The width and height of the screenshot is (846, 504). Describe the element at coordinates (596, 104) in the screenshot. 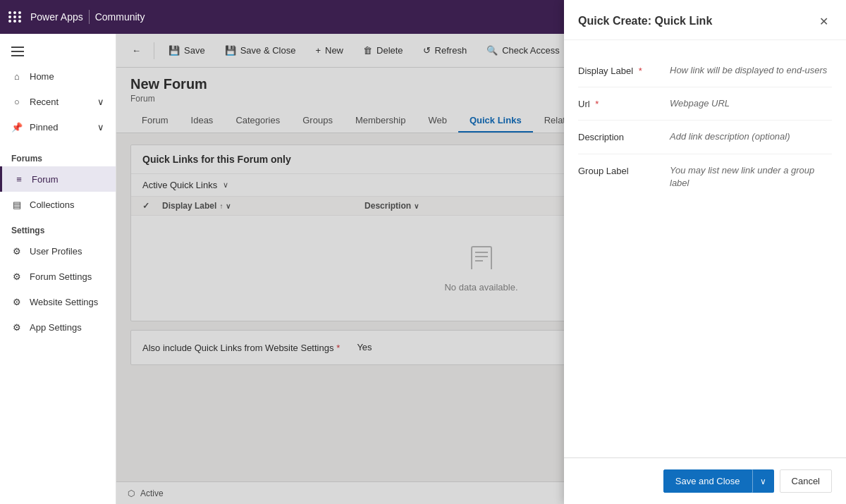

I see `url-required: *` at that location.